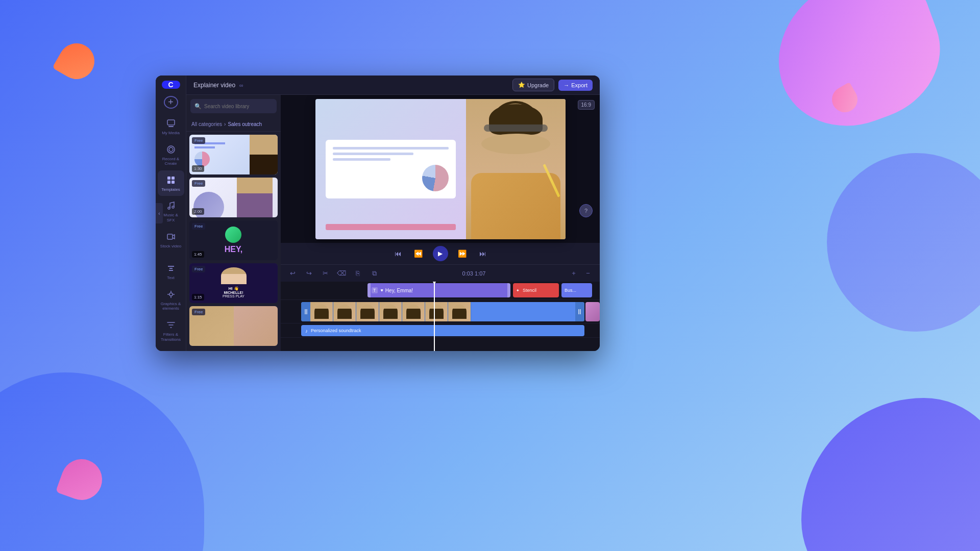 This screenshot has height=551, width=980. What do you see at coordinates (171, 240) in the screenshot?
I see `sidebar-item-stock-video: Stock video` at bounding box center [171, 240].